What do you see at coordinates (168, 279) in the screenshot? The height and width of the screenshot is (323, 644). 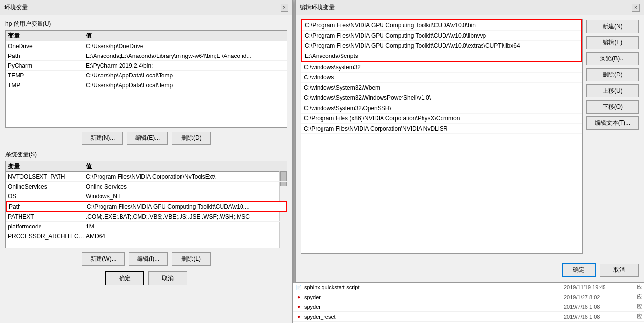 I see `env-cancel-btn: 取消` at bounding box center [168, 279].